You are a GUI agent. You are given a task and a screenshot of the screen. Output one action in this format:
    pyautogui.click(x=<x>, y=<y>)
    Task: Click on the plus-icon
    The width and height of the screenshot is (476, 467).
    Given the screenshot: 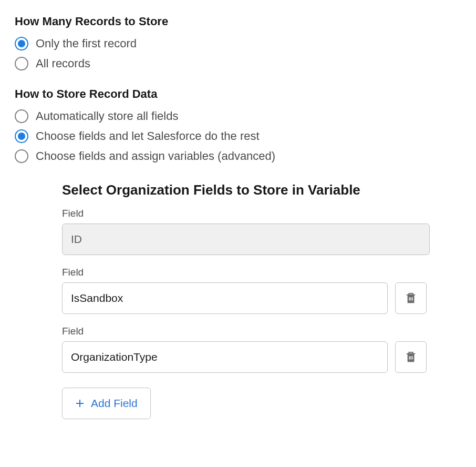 What is the action you would take?
    pyautogui.click(x=80, y=403)
    